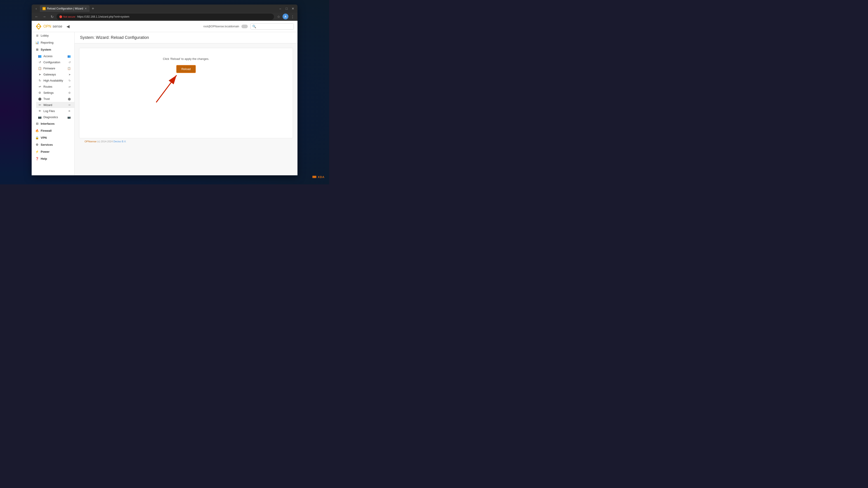  I want to click on search-button: 🔍, so click(254, 26).